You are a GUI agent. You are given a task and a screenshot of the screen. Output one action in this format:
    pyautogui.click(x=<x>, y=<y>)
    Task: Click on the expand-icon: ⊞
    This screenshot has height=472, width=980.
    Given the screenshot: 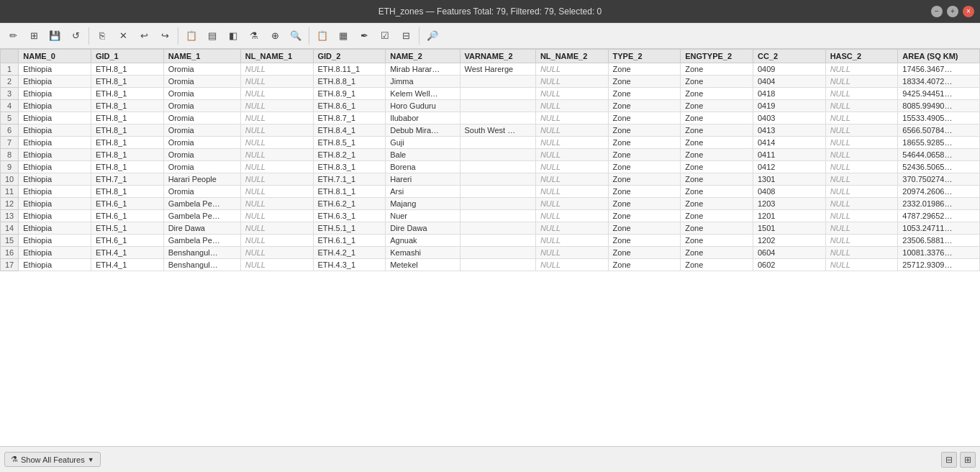 What is the action you would take?
    pyautogui.click(x=968, y=460)
    